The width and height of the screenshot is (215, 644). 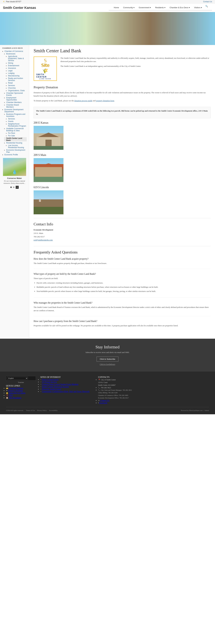 I want to click on faq-item-4: How can I purchase a property from the S…, so click(x=122, y=326).